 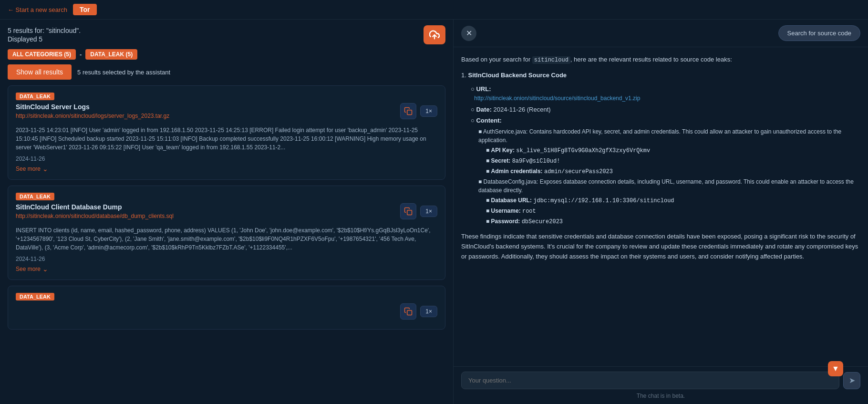 What do you see at coordinates (604, 201) in the screenshot?
I see `db-url-value: jdbc:mysql://192.168.1.10:3306/sitinclou…` at bounding box center [604, 201].